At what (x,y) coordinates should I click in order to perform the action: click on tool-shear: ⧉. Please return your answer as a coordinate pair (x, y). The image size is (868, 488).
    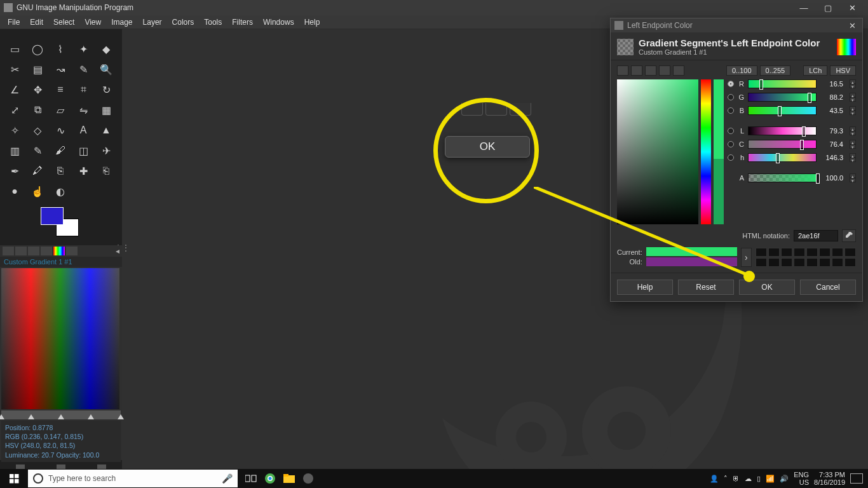
    Looking at the image, I should click on (37, 110).